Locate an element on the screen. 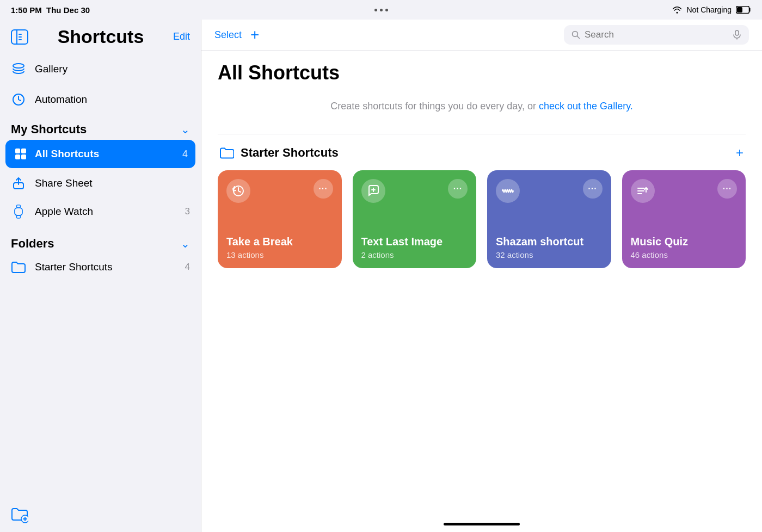 This screenshot has height=532, width=762. text-last-image-icon is located at coordinates (373, 191).